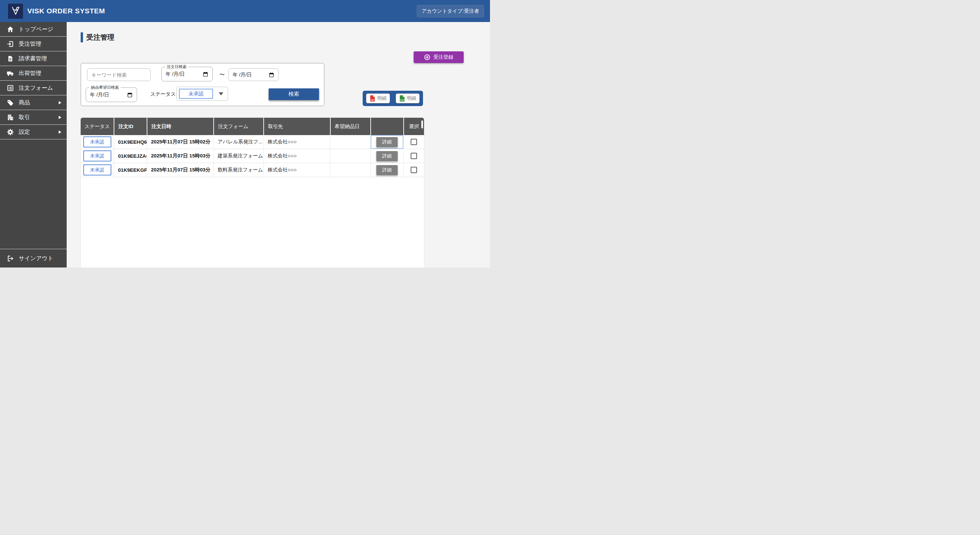  What do you see at coordinates (253, 126) in the screenshot?
I see `table-header-row: ステータス 注文ID 注文日時 注文フォーム 取引先 希望納品日 選択` at bounding box center [253, 126].